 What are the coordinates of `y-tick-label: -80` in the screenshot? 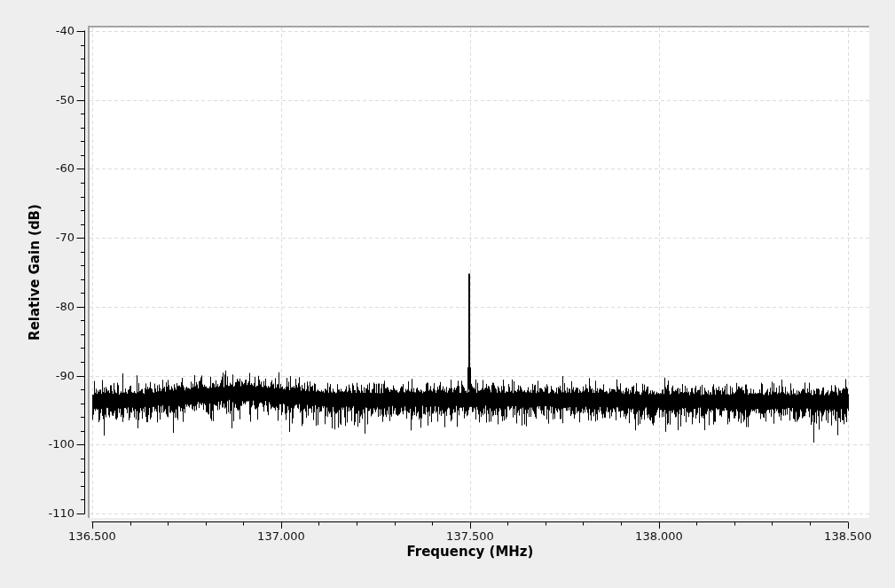 It's located at (52, 307).